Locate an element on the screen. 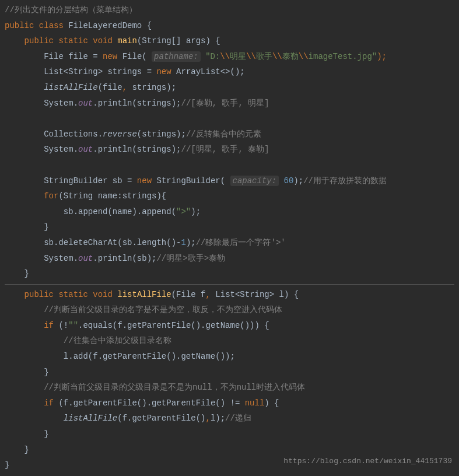 Image resolution: width=459 pixels, height=476 pixels. code-line: //判断当前父级目录的名字是不是为空，取反，不为空进入代码体 is located at coordinates (230, 310).